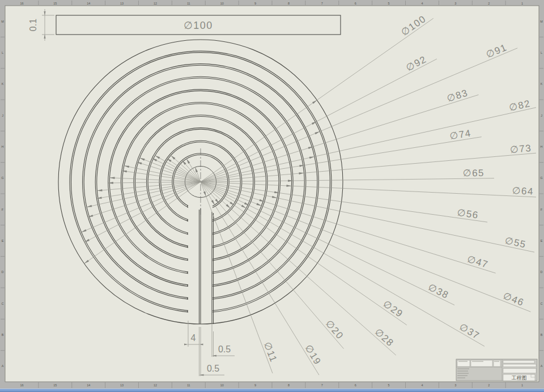  Describe the element at coordinates (33, 25) in the screenshot. I see `thickness-dim-label: 0.1` at that location.